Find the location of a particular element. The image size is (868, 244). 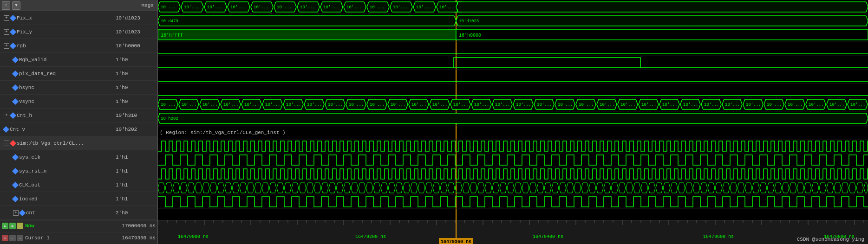

timeline-bottom: CSDN @sendmeasong_ying is located at coordinates (513, 232).